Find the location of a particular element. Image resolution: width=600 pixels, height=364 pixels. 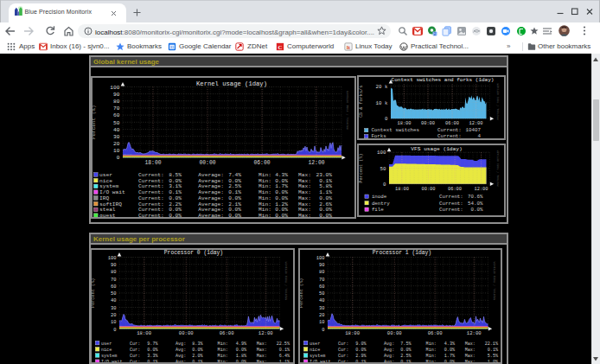

svg-text: 60 is located at coordinates (117, 116).